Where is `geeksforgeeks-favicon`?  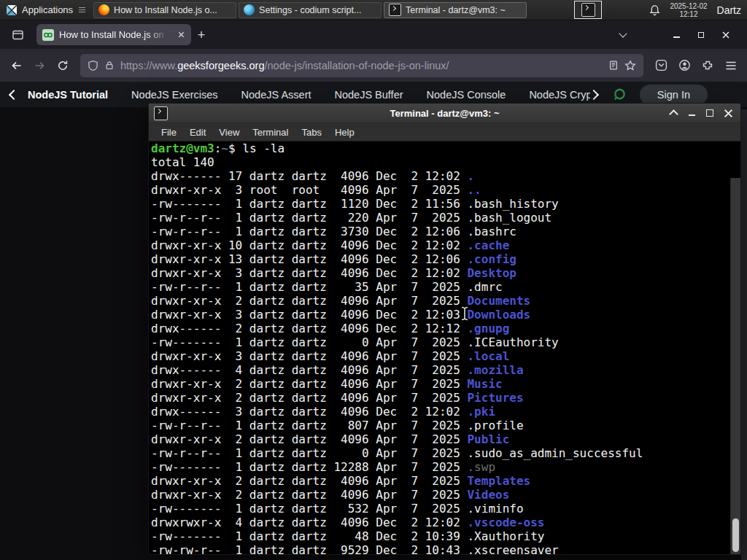 geeksforgeeks-favicon is located at coordinates (48, 35).